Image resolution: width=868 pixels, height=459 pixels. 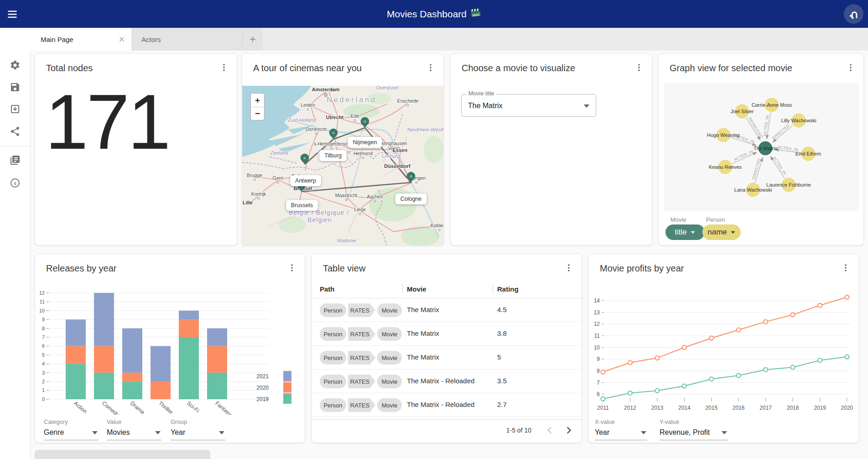 What do you see at coordinates (434, 14) in the screenshot?
I see `app-bar: Movies Dashboard` at bounding box center [434, 14].